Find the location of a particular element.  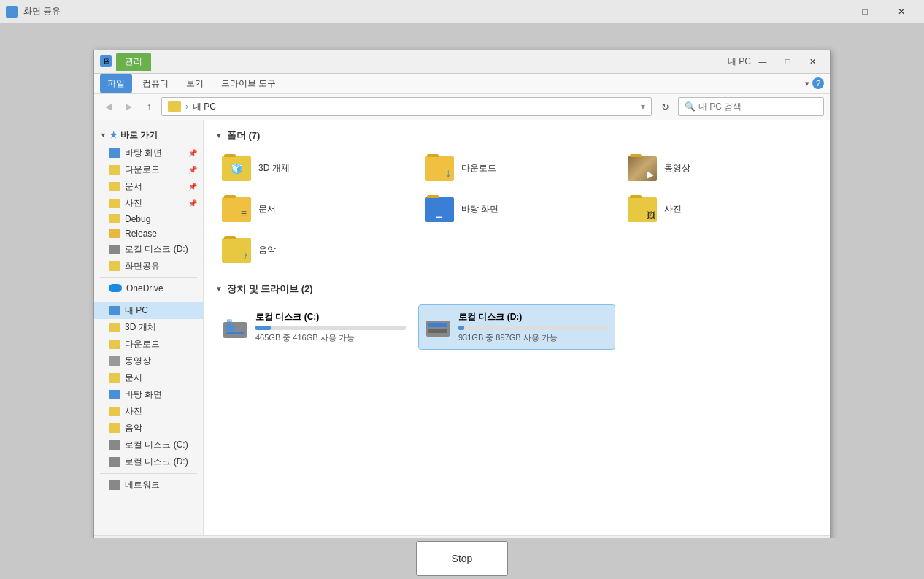

ribbon-tab-view: 보기 is located at coordinates (195, 83).